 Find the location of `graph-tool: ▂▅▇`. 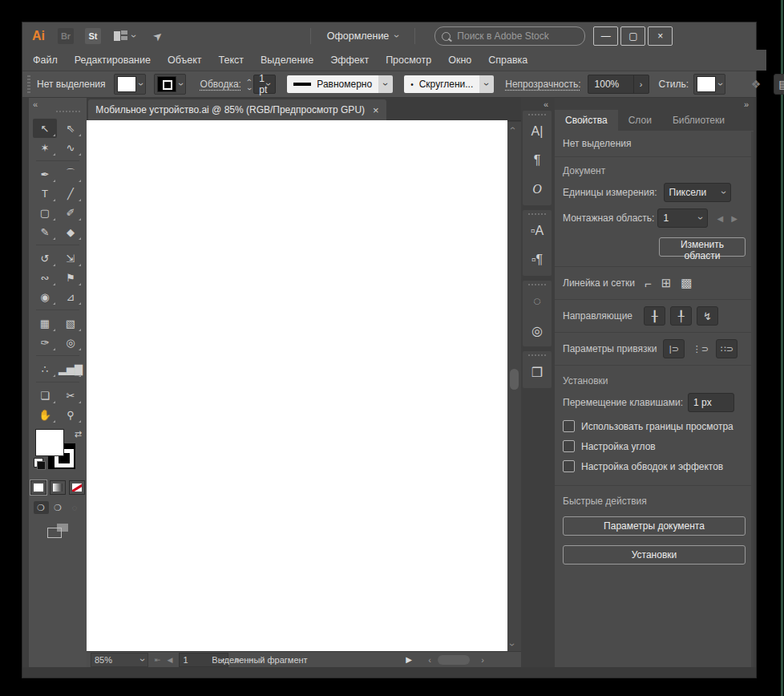

graph-tool: ▂▅▇ is located at coordinates (71, 369).